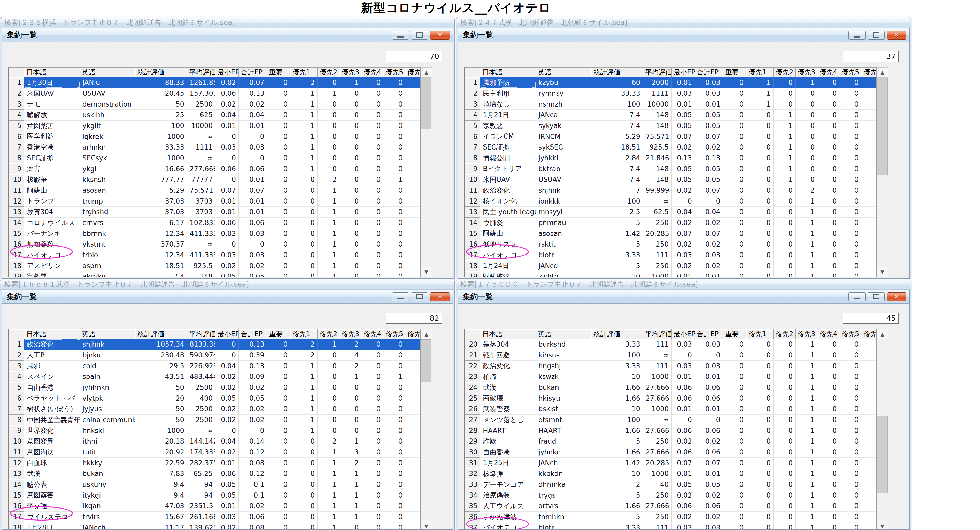 The image size is (980, 530). What do you see at coordinates (564, 255) in the screenshot?
I see `table-cell: biotr` at bounding box center [564, 255].